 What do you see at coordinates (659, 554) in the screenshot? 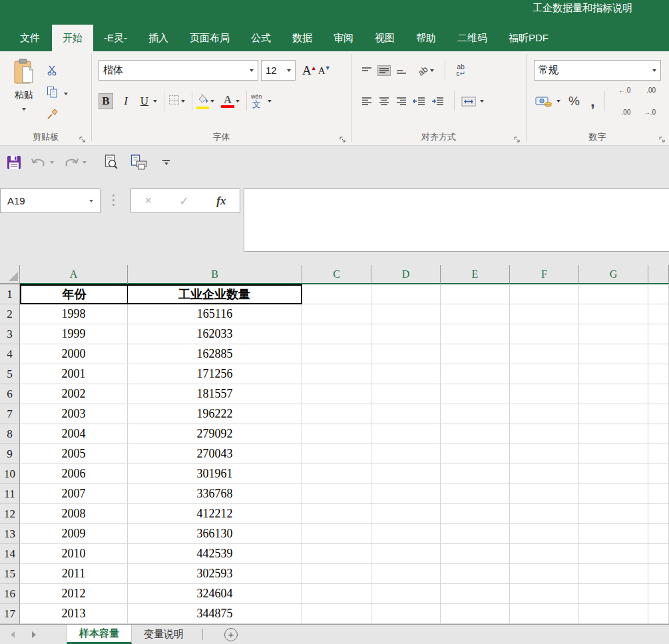
I see `cell-H14` at bounding box center [659, 554].